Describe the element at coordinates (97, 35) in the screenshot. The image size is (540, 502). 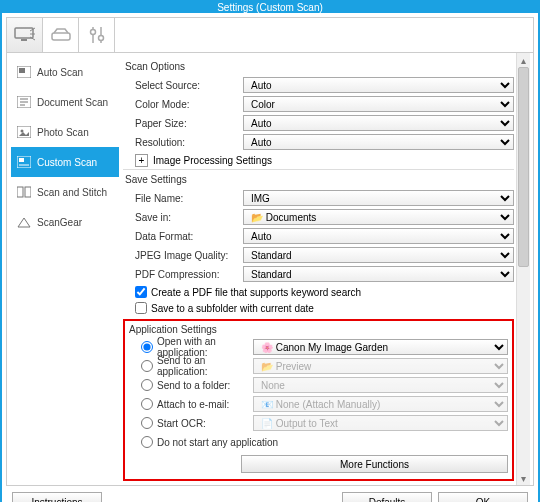
I see `sliders-icon` at that location.